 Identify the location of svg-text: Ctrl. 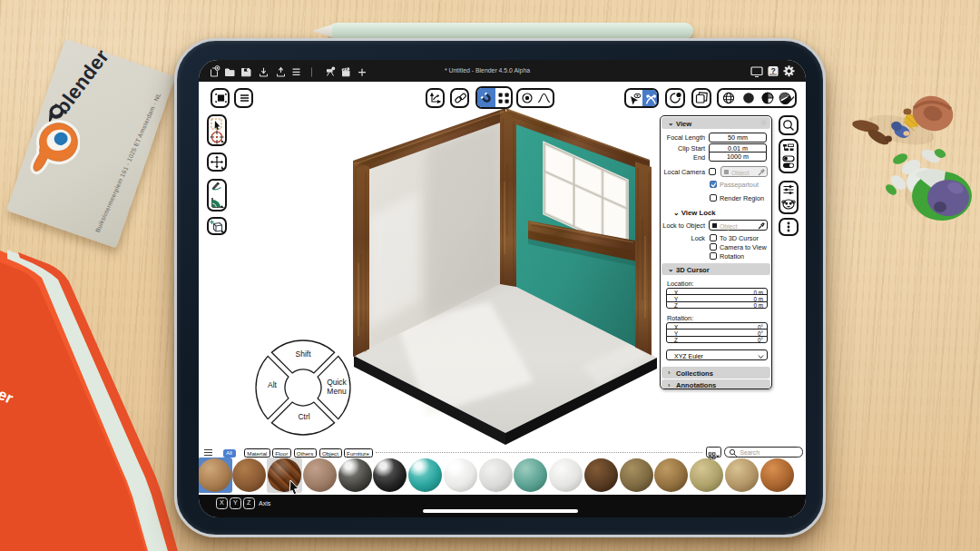
(303, 417).